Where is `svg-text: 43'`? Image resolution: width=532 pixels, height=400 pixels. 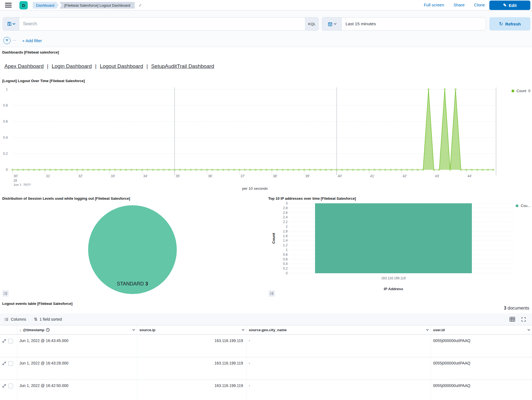
svg-text: 43' is located at coordinates (437, 176).